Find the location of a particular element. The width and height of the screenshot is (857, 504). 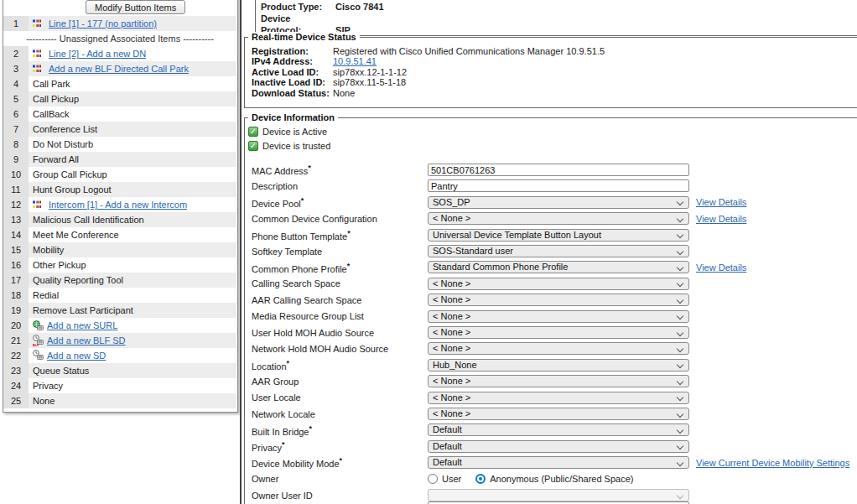

line-2-add-a-new-dn-link: Line [2] - Add a new DN is located at coordinates (97, 54).